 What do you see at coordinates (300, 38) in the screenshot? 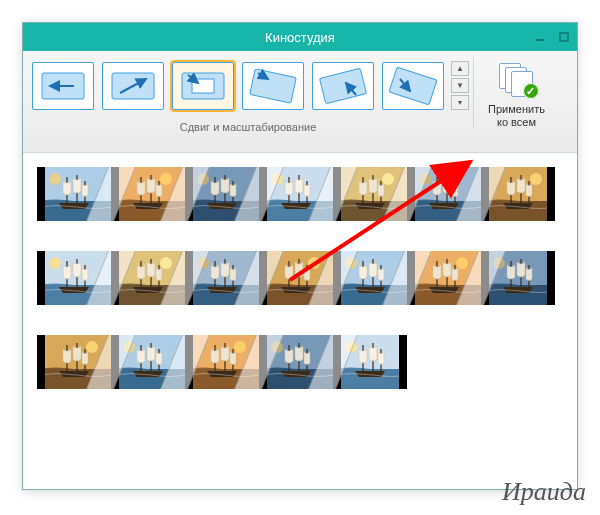
I see `window-title: Киностудия` at bounding box center [300, 38].